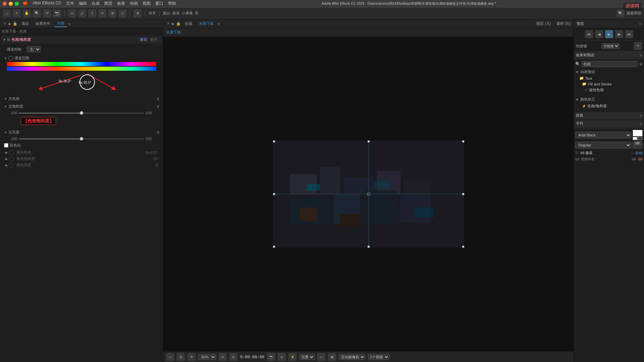  Describe the element at coordinates (271, 357) in the screenshot. I see `camera-snap-btn: 📷` at that location.